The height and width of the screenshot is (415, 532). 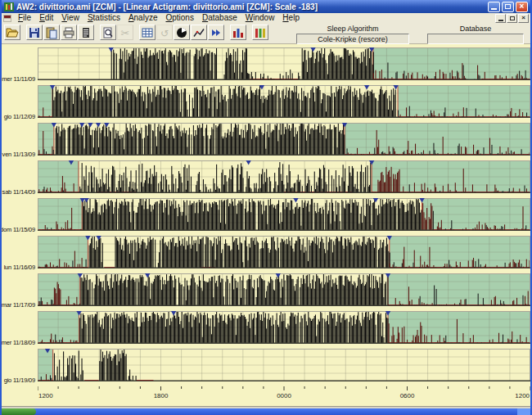 What do you see at coordinates (219, 18) in the screenshot?
I see `menu-item-database: Database` at bounding box center [219, 18].